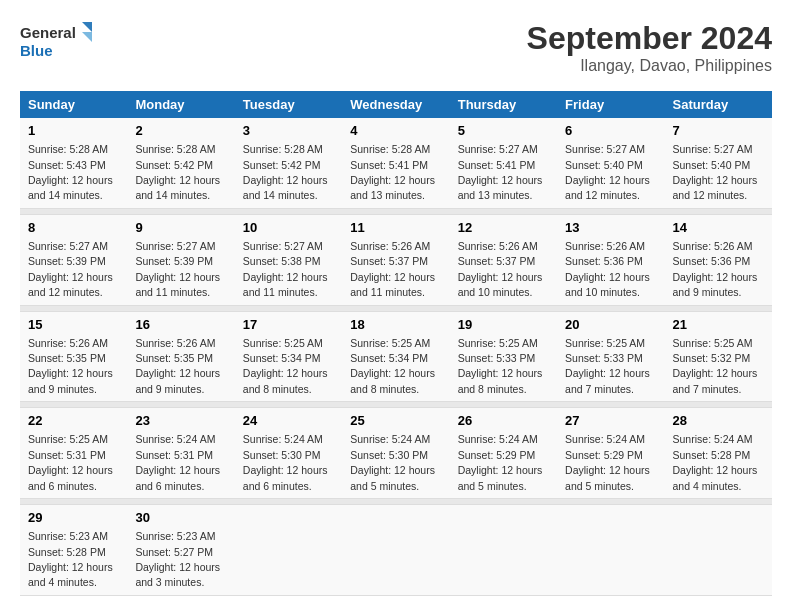 The height and width of the screenshot is (612, 792). I want to click on day-number: 29, so click(74, 518).